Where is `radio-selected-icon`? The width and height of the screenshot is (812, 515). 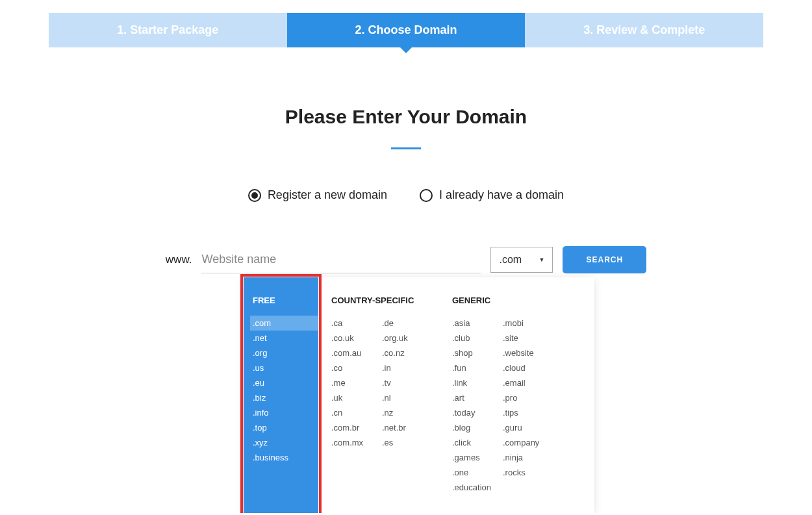
radio-selected-icon is located at coordinates (255, 195).